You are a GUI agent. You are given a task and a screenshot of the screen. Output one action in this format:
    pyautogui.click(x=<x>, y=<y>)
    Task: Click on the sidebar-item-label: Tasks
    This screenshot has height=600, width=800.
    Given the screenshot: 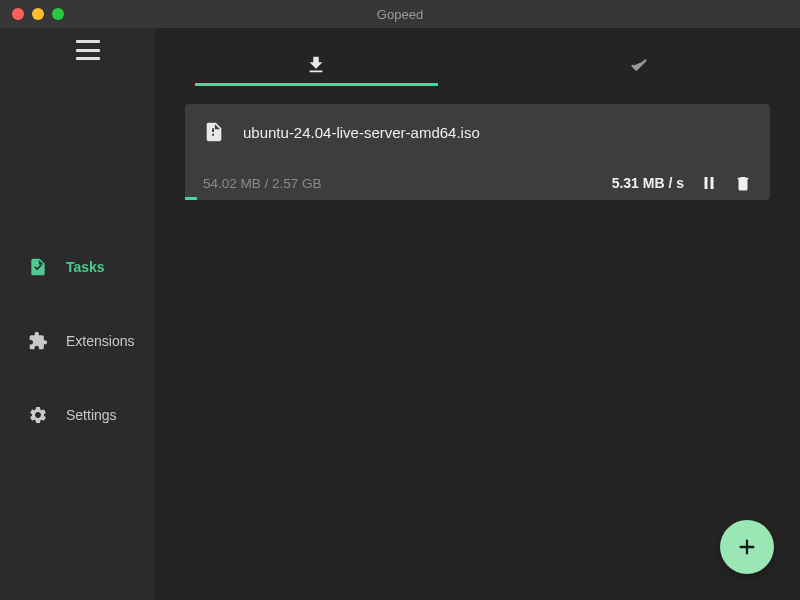 What is the action you would take?
    pyautogui.click(x=86, y=267)
    